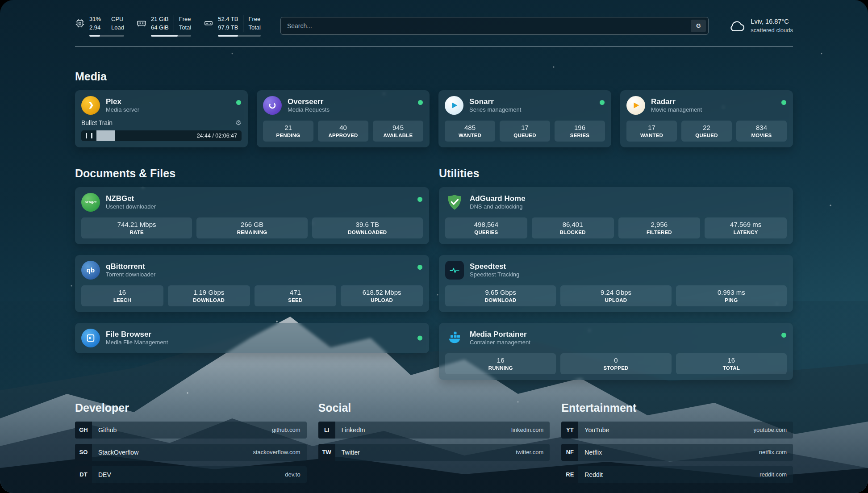  Describe the element at coordinates (731, 296) in the screenshot. I see `stat-ping: 0.993 ms PING` at that location.